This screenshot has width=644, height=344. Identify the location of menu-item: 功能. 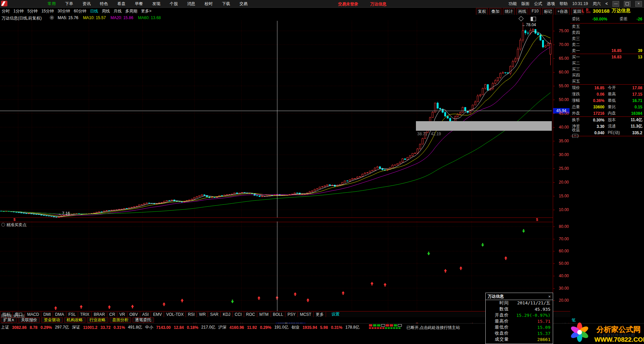
(513, 4).